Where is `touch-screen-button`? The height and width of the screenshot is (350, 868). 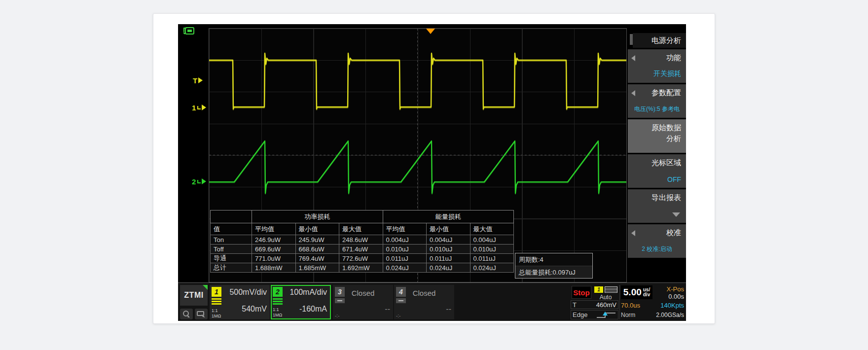
touch-screen-button is located at coordinates (201, 314).